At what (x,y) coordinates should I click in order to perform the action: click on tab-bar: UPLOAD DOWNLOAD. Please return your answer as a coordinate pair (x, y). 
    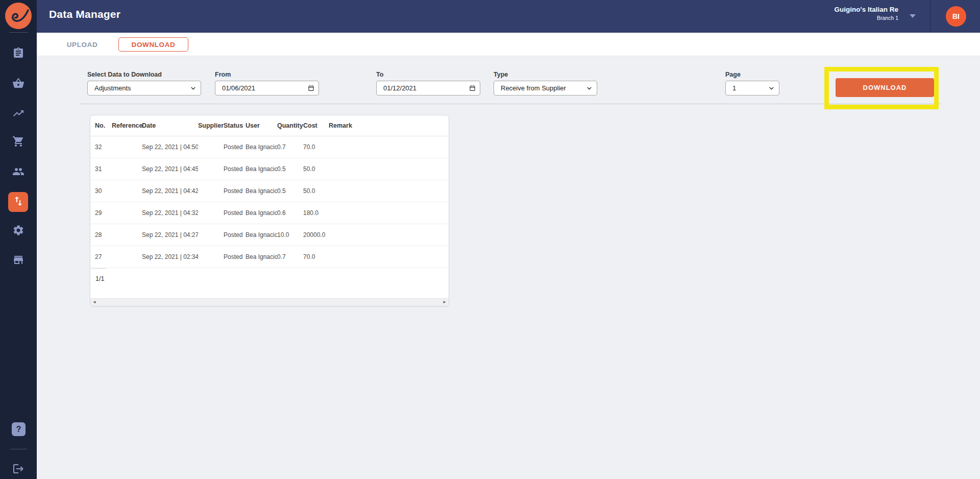
    Looking at the image, I should click on (508, 44).